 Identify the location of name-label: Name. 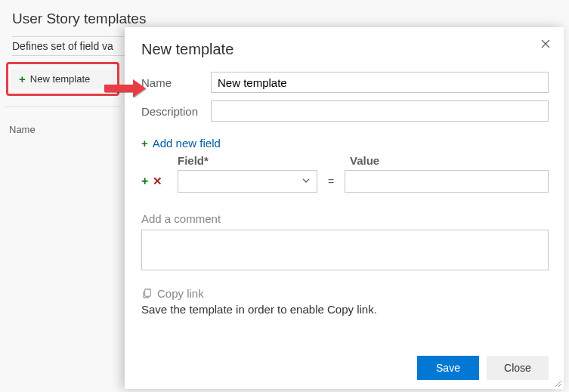
(176, 83).